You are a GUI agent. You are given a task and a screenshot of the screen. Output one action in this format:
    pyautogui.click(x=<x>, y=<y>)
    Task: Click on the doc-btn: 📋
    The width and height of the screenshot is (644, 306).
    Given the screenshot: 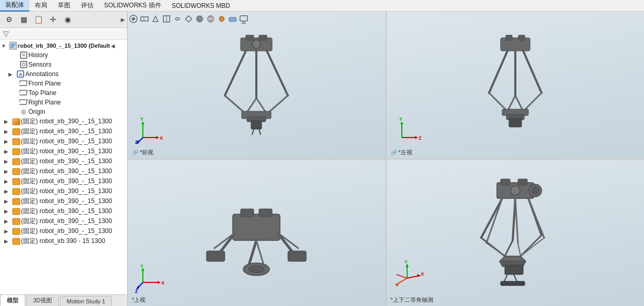 What is the action you would take?
    pyautogui.click(x=38, y=19)
    